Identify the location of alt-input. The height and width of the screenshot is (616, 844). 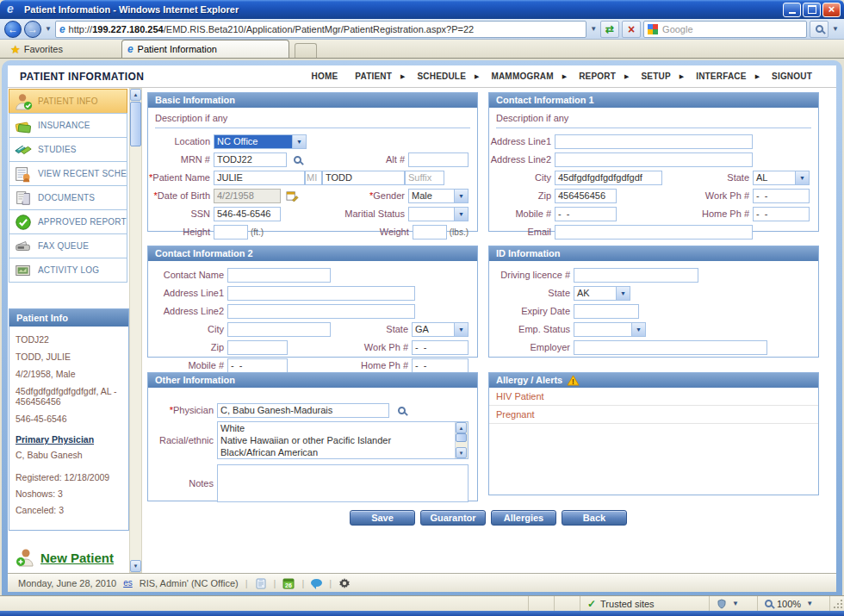
(438, 160).